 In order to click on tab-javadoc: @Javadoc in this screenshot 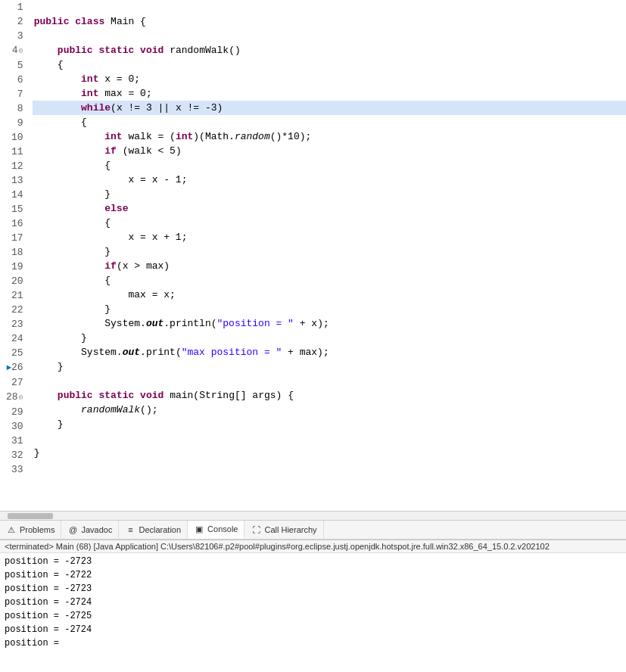, I will do `click(90, 530)`.